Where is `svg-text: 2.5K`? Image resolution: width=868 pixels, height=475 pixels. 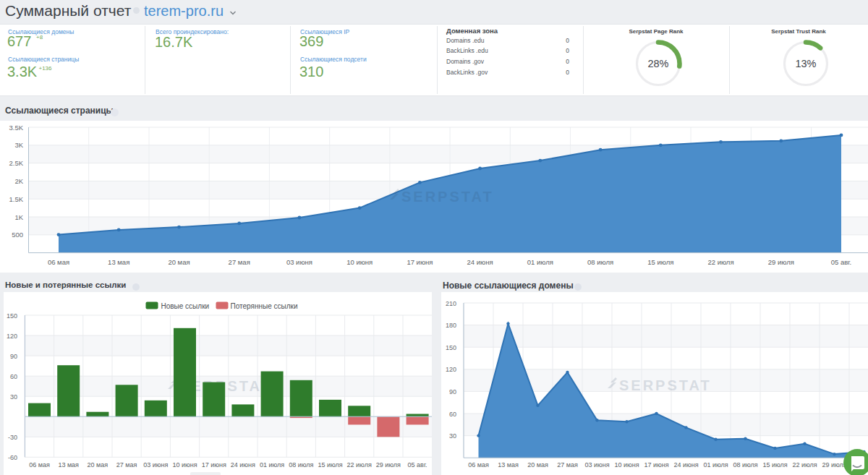
svg-text: 2.5K is located at coordinates (16, 163).